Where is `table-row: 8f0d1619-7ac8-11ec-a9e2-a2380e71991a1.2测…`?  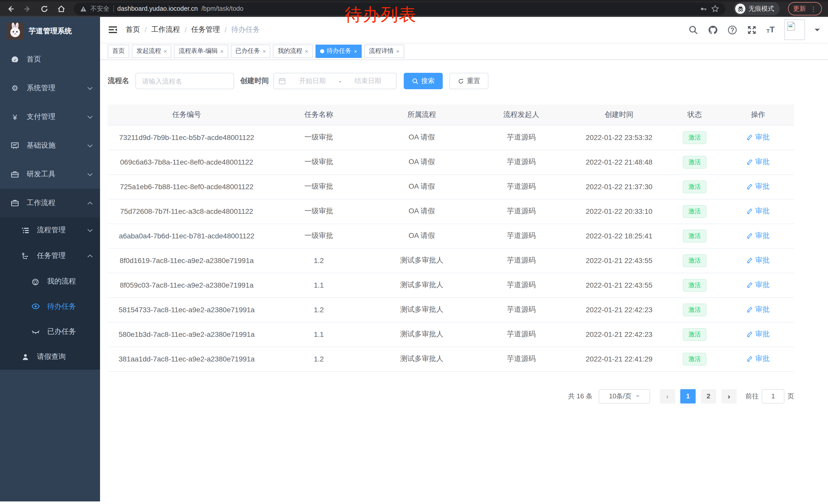 table-row: 8f0d1619-7ac8-11ec-a9e2-a2380e71991a1.2测… is located at coordinates (451, 261).